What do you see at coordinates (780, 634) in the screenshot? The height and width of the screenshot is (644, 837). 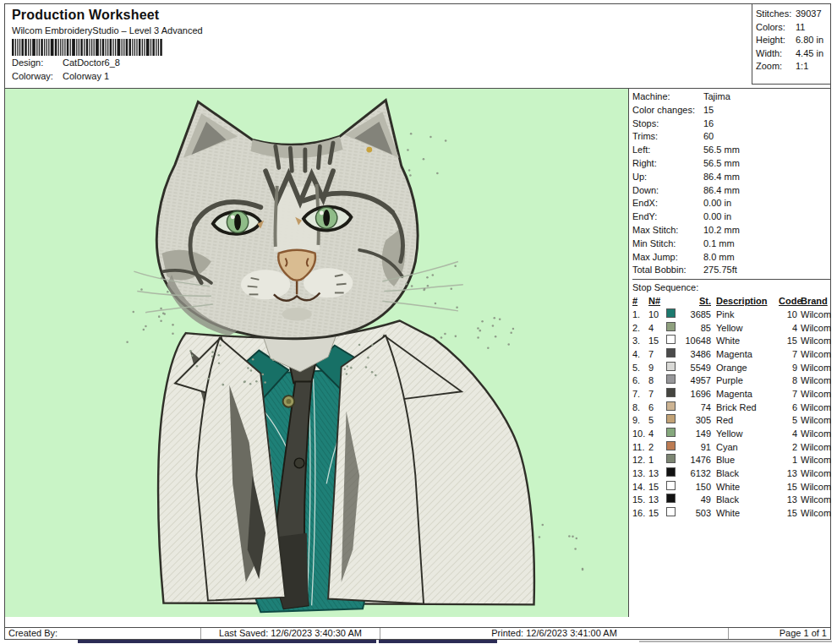 I see `page-number-cell: Page 1 of 1` at bounding box center [780, 634].